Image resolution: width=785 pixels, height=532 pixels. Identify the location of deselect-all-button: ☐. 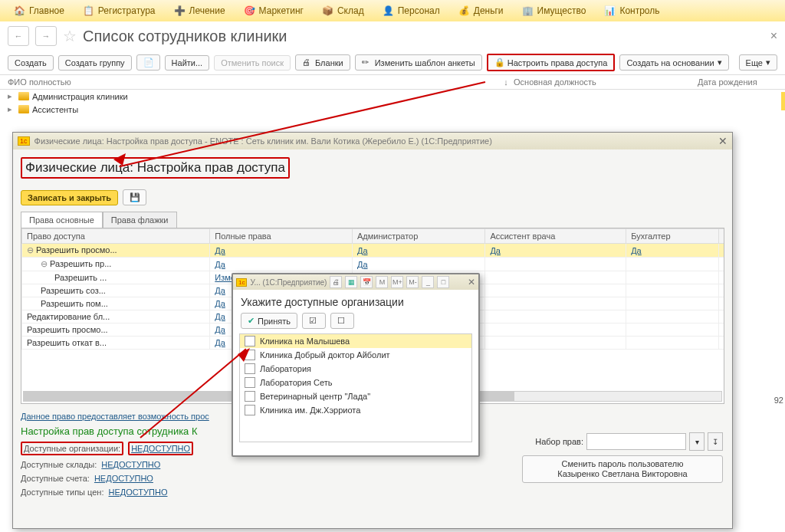
(342, 320).